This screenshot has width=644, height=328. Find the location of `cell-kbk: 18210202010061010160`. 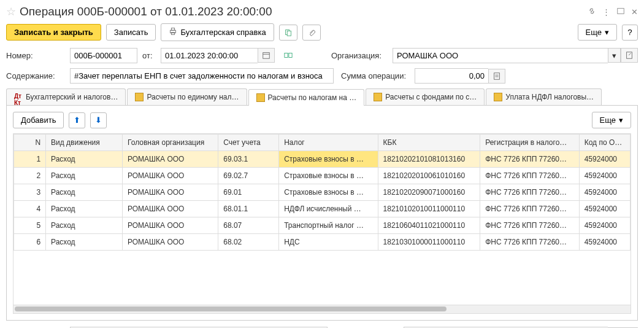

cell-kbk: 18210202010061010160 is located at coordinates (429, 176).